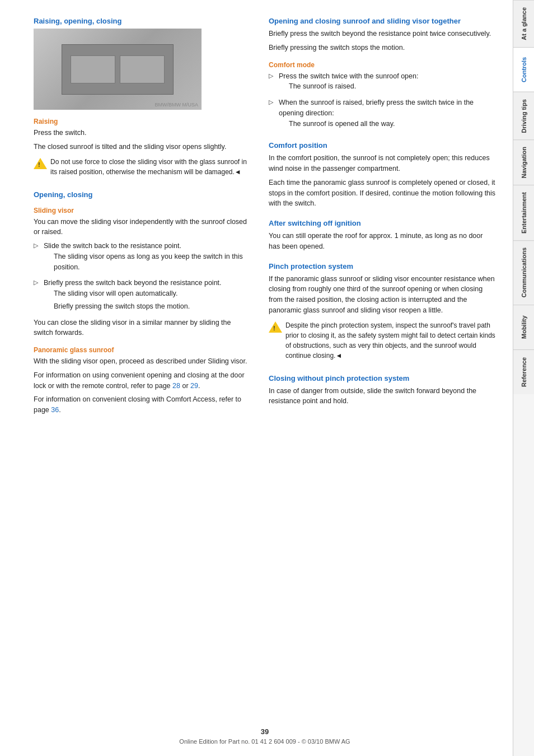 Image resolution: width=534 pixels, height=756 pixels. What do you see at coordinates (524, 272) in the screenshot?
I see `sidebar-tab-communications: Communications` at bounding box center [524, 272].